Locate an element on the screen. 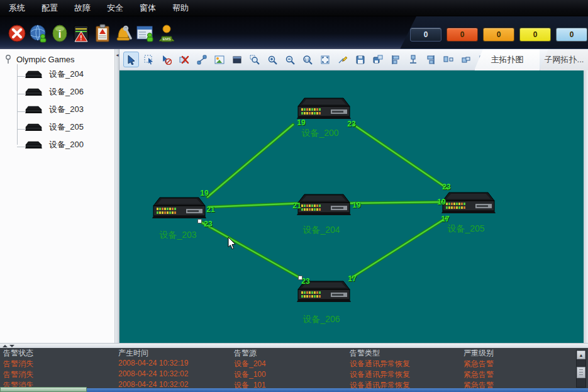 The height and width of the screenshot is (392, 588). cell-status: 告警消失 is located at coordinates (18, 364).